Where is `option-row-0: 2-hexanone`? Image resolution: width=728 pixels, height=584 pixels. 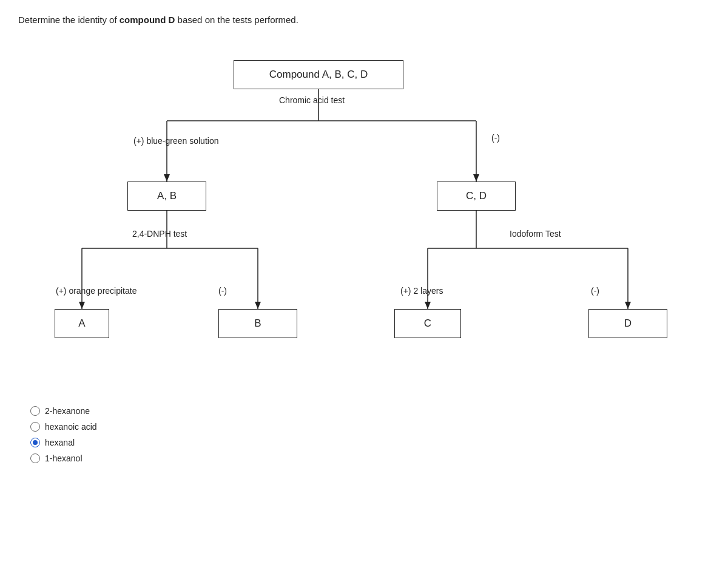
option-row-0: 2-hexanone is located at coordinates (370, 411).